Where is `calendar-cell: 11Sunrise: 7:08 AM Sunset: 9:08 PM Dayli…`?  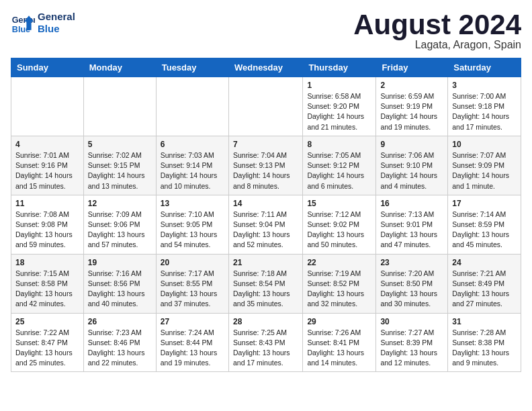 calendar-cell: 11Sunrise: 7:08 AM Sunset: 9:08 PM Dayli… is located at coordinates (48, 224).